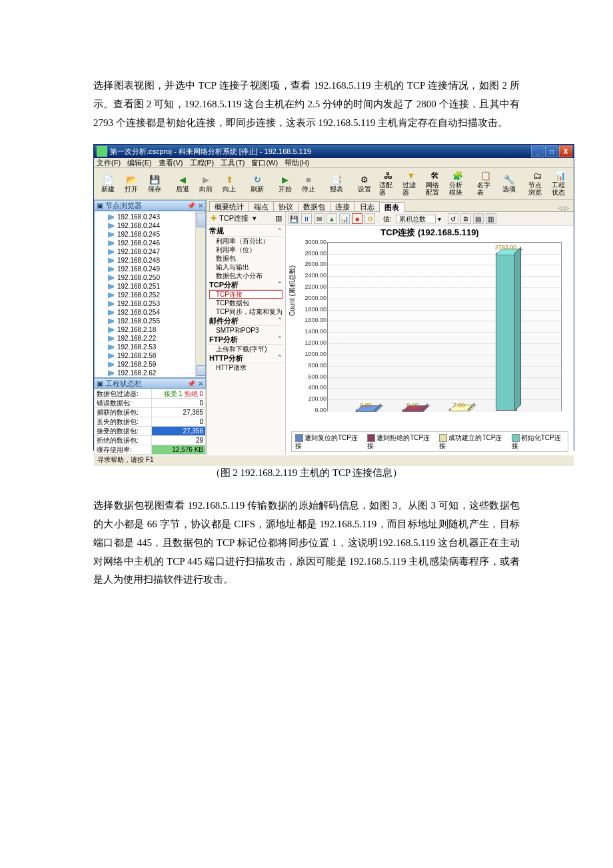  What do you see at coordinates (458, 183) in the screenshot?
I see `tb-module: 🧩分析模块` at bounding box center [458, 183].